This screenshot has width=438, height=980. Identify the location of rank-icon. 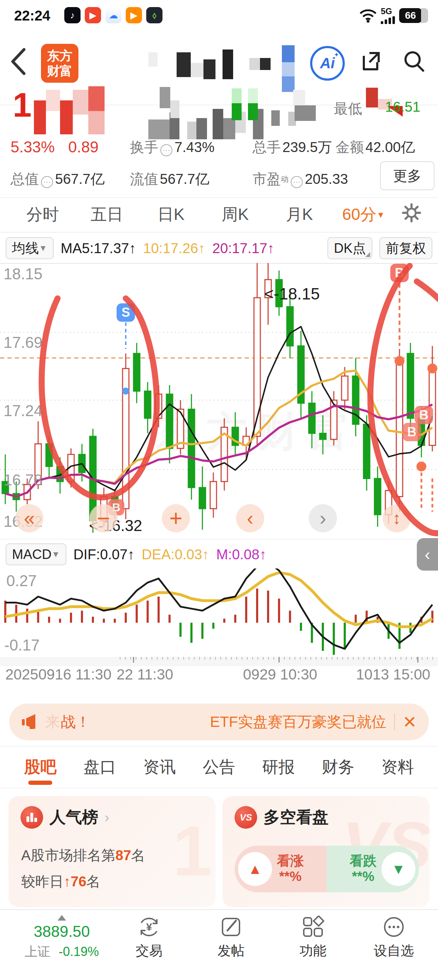
(32, 817).